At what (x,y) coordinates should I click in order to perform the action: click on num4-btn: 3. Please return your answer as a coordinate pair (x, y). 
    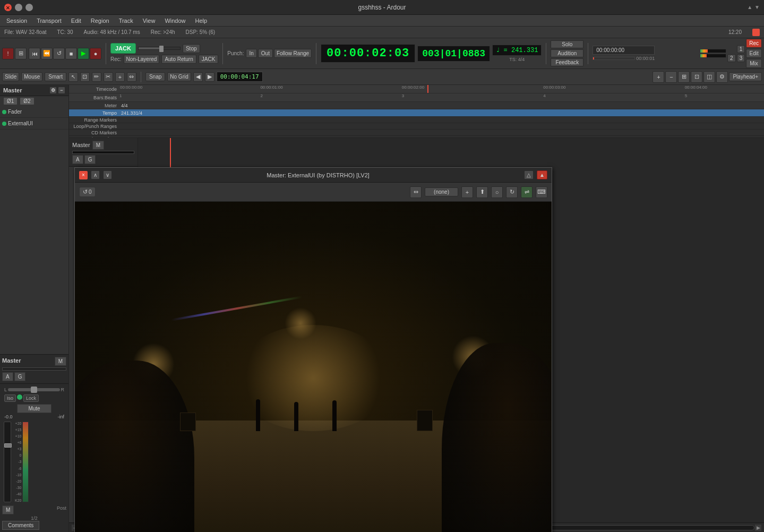
    Looking at the image, I should click on (741, 58).